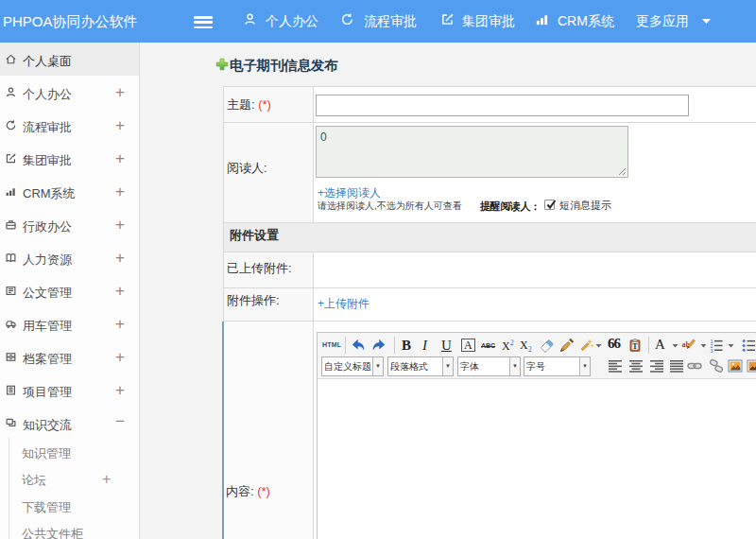 The height and width of the screenshot is (539, 756). What do you see at coordinates (713, 350) in the screenshot?
I see `svg-text: 3` at bounding box center [713, 350].